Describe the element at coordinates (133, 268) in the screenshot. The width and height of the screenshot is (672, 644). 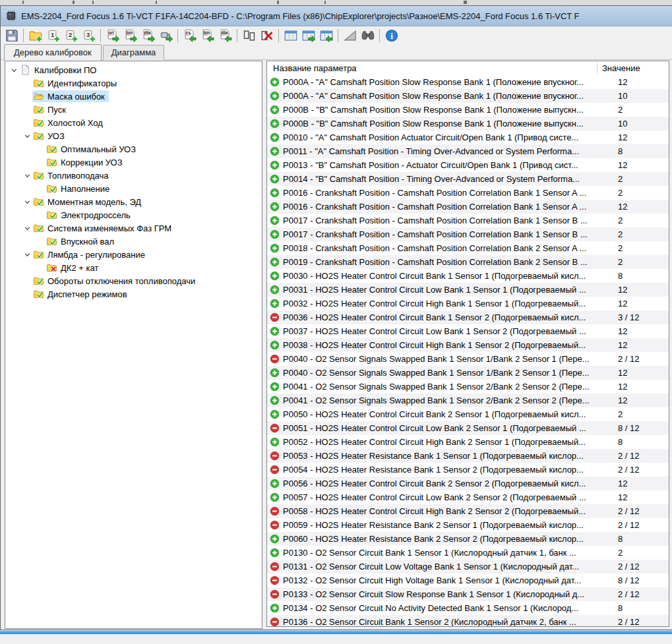
I see `tree-item: ДК2 + кат` at that location.